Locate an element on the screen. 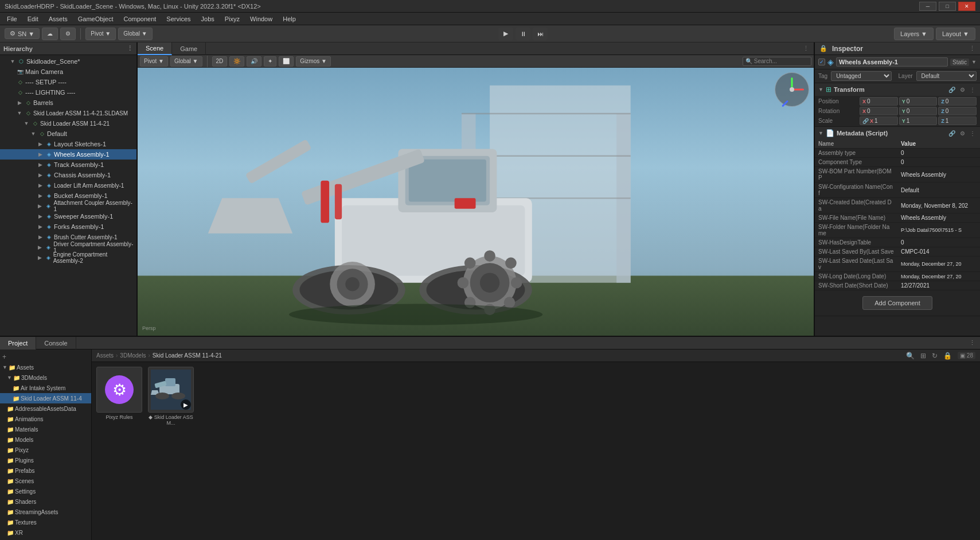 Image resolution: width=980 pixels, height=540 pixels. maximize-button: □ is located at coordinates (947, 6).